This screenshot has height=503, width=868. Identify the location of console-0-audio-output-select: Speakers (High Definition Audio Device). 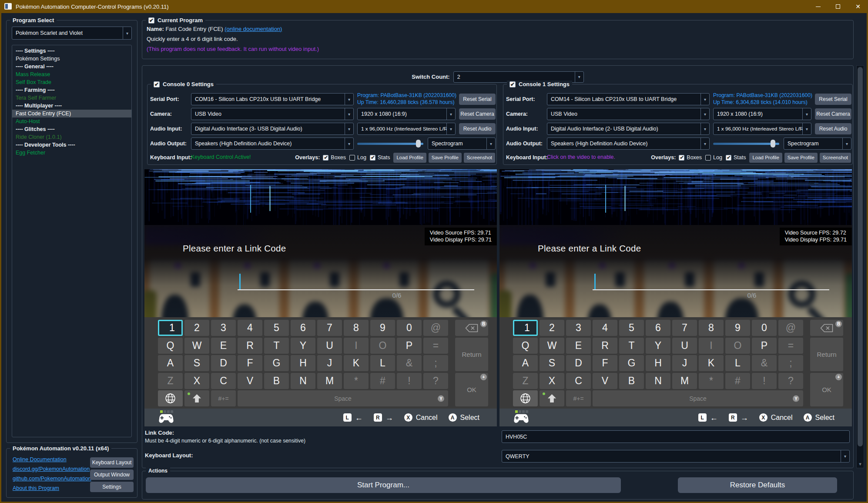
(272, 144).